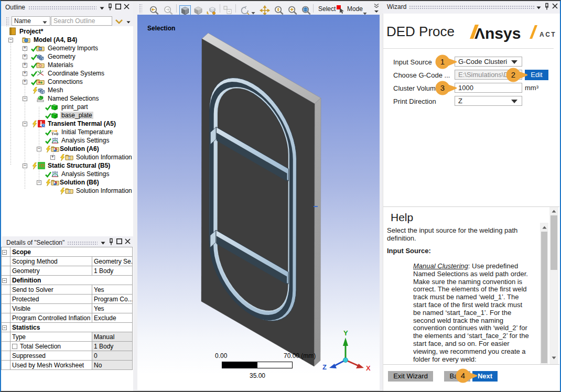  Describe the element at coordinates (463, 375) in the screenshot. I see `svg-text: 4` at that location.